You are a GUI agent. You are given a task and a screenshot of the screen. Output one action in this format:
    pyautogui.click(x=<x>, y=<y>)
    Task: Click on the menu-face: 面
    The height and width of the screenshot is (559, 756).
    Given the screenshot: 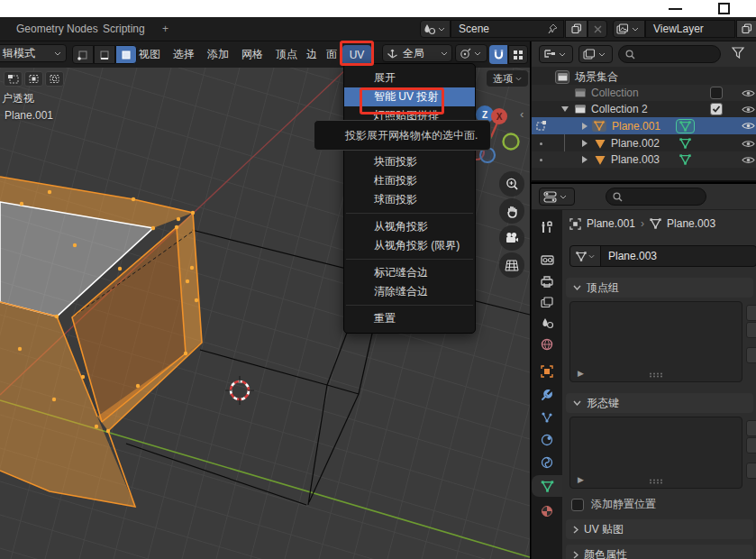 What is the action you would take?
    pyautogui.click(x=332, y=54)
    